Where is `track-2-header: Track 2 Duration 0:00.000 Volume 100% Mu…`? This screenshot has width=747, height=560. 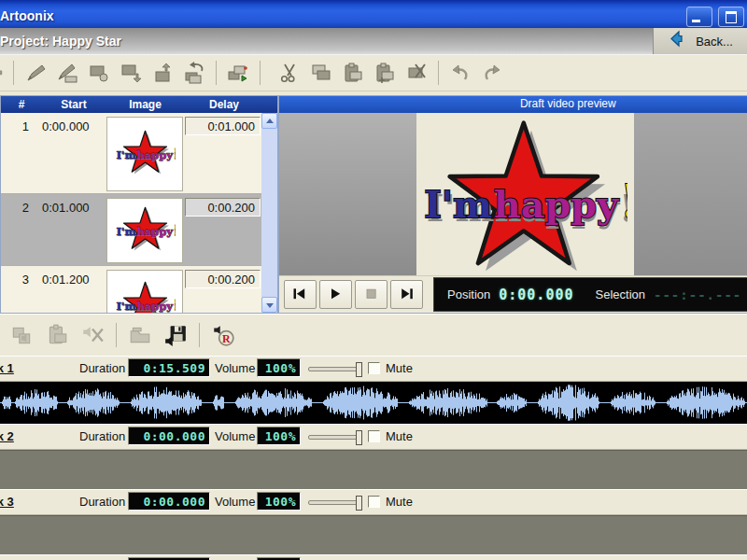
track-2-header: Track 2 Duration 0:00.000 Volume 100% Mu… is located at coordinates (374, 437).